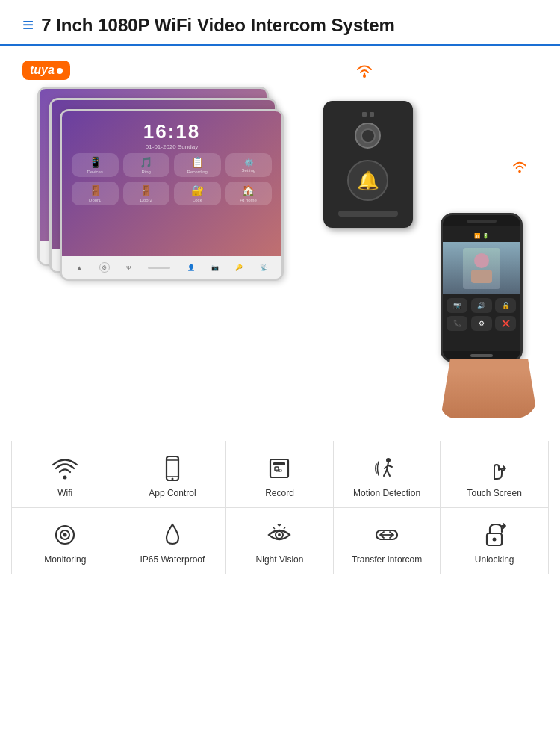  What do you see at coordinates (368, 214) in the screenshot?
I see `doorbell-speaker` at bounding box center [368, 214].